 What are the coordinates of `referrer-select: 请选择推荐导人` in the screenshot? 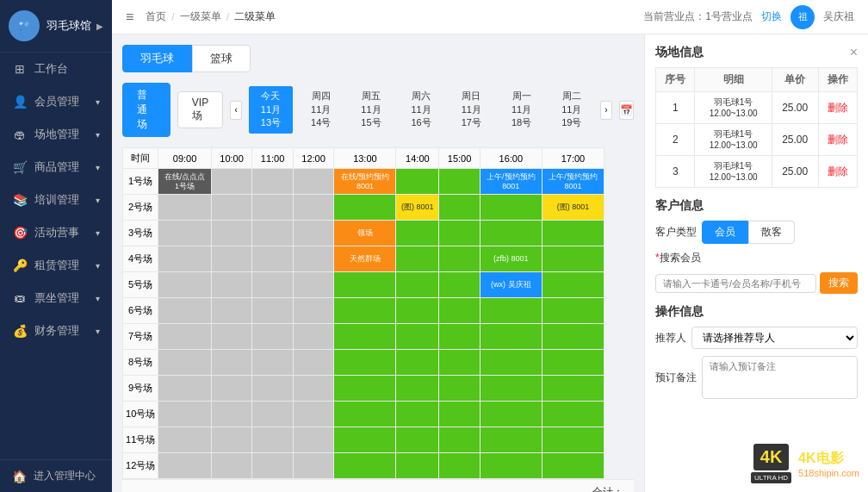 It's located at (775, 338).